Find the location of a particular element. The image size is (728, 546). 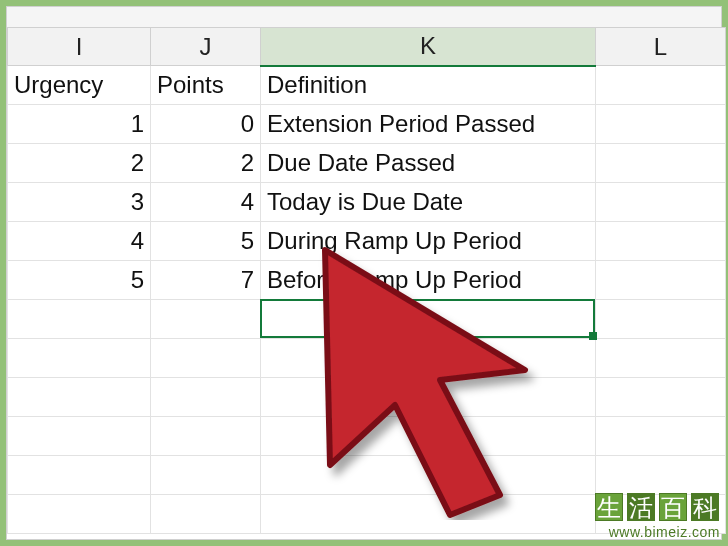

cell-points: 7 is located at coordinates (206, 280).